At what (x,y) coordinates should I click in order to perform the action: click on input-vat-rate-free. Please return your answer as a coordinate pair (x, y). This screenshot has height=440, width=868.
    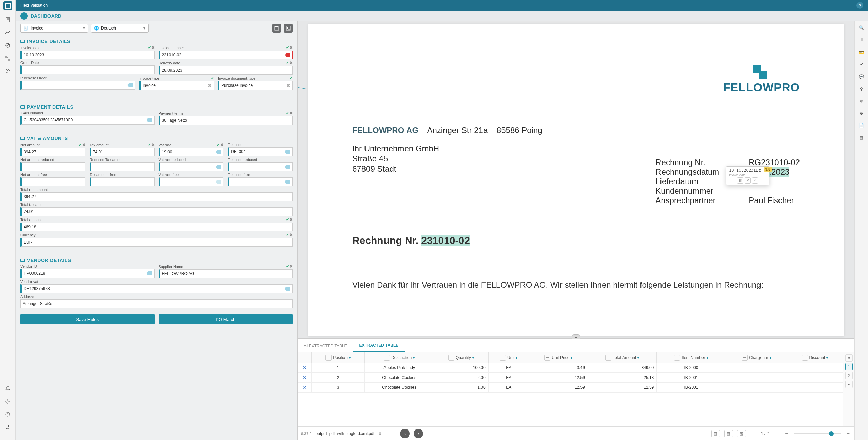
    Looking at the image, I should click on (191, 182).